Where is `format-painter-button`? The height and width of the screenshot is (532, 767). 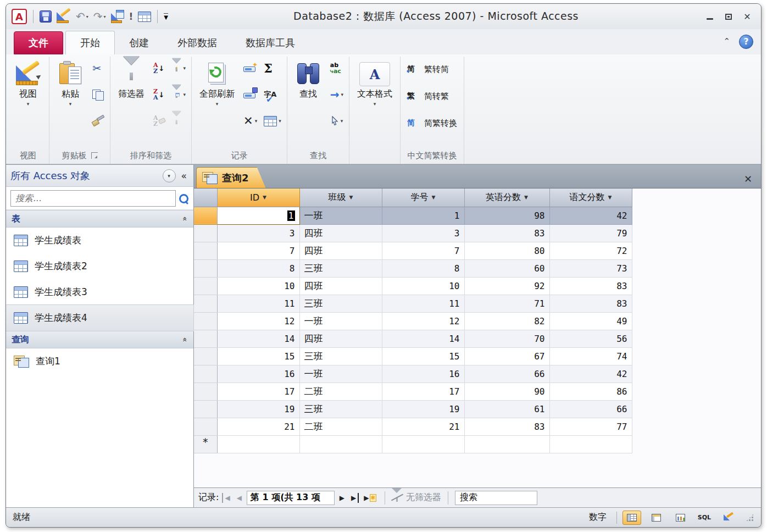 format-painter-button is located at coordinates (98, 121).